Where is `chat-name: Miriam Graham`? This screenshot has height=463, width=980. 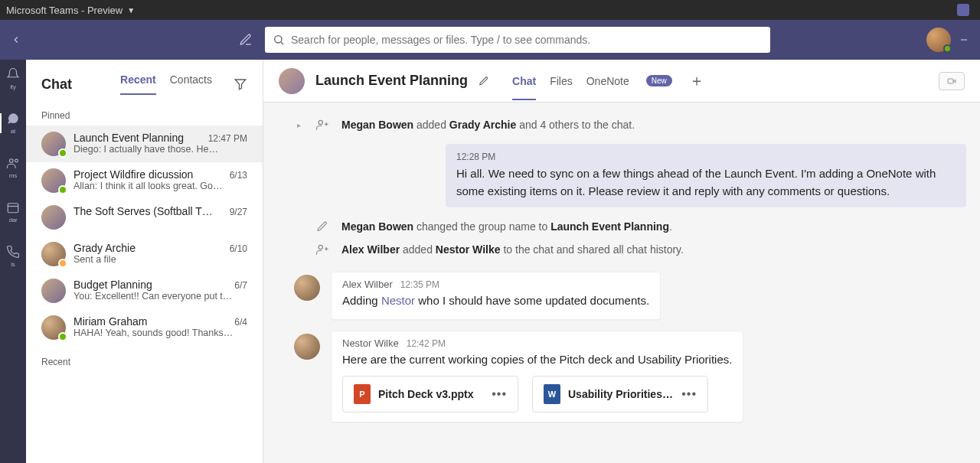 chat-name: Miriam Graham is located at coordinates (110, 321).